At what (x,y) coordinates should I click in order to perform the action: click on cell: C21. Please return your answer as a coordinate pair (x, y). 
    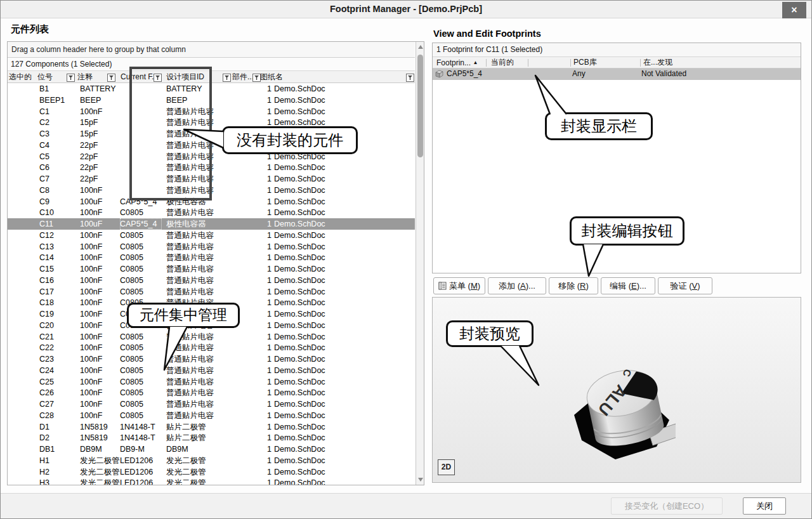
    Looking at the image, I should click on (58, 337).